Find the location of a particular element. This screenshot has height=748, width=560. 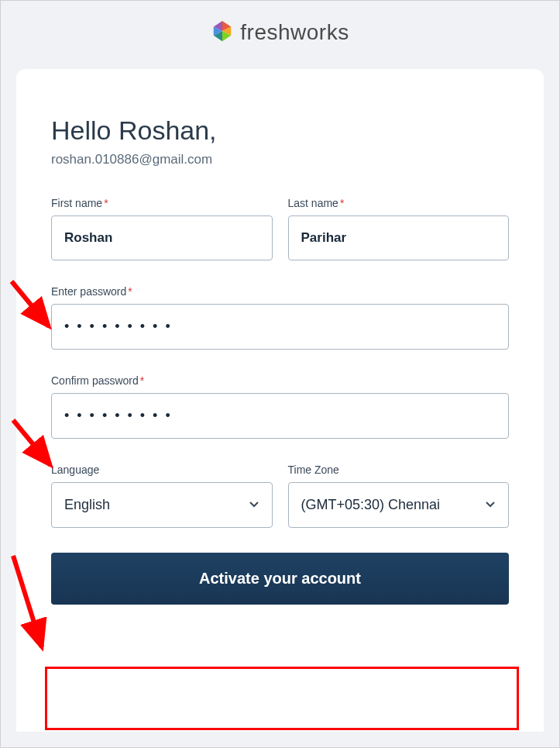

timezone-select: (GMT+05:30) Chennai is located at coordinates (399, 505).